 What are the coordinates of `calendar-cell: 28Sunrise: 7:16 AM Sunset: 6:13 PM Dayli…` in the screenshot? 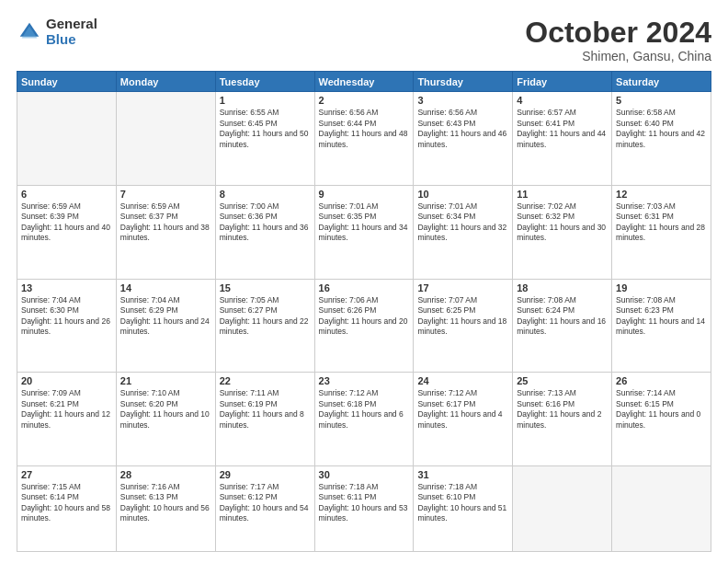 It's located at (165, 508).